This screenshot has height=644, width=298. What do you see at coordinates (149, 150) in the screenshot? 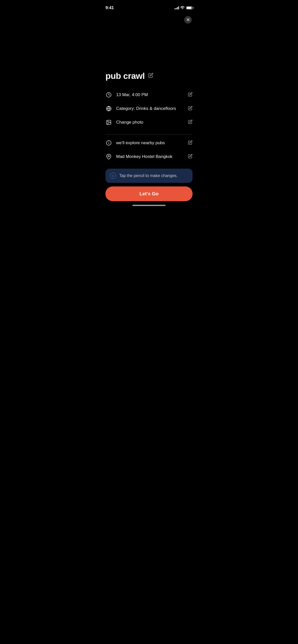
I see `detail-rows-group2: we'll explore nearby pubs Mad Monkey Hos…` at bounding box center [149, 150].